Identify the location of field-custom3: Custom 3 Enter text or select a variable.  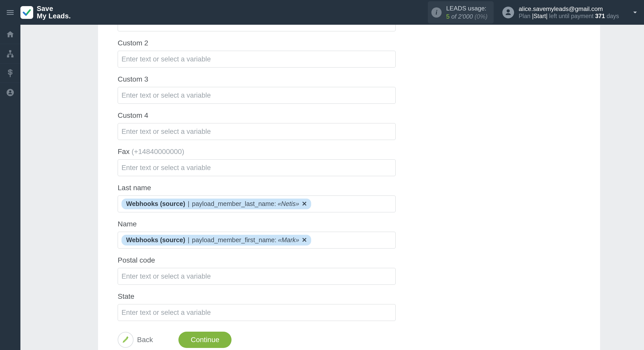
(258, 89).